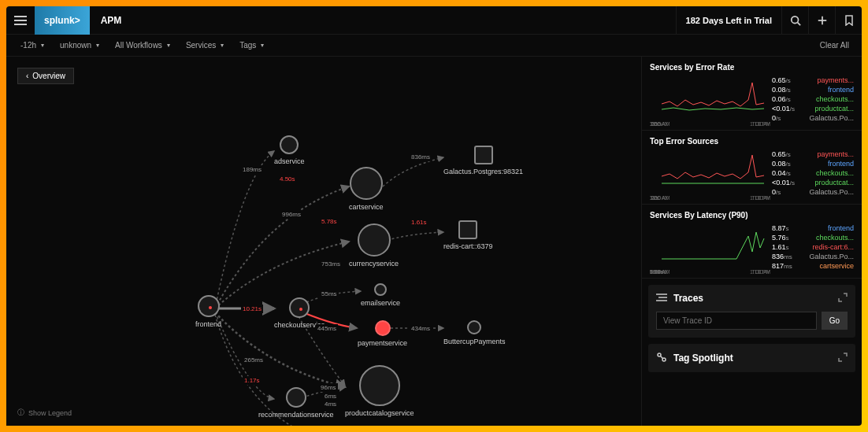 The height and width of the screenshot is (432, 868). I want to click on splunk-logo: splunk>, so click(62, 20).